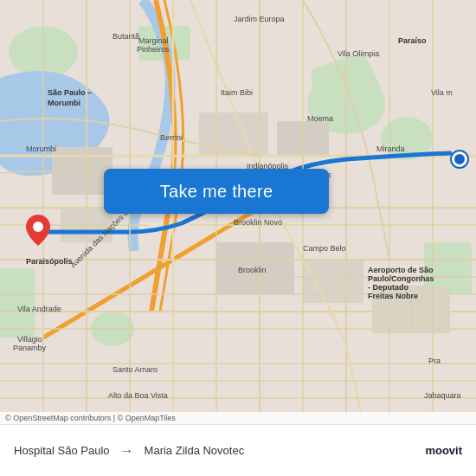 This screenshot has width=476, height=476. I want to click on svg-text: Jabaquara, so click(443, 396).